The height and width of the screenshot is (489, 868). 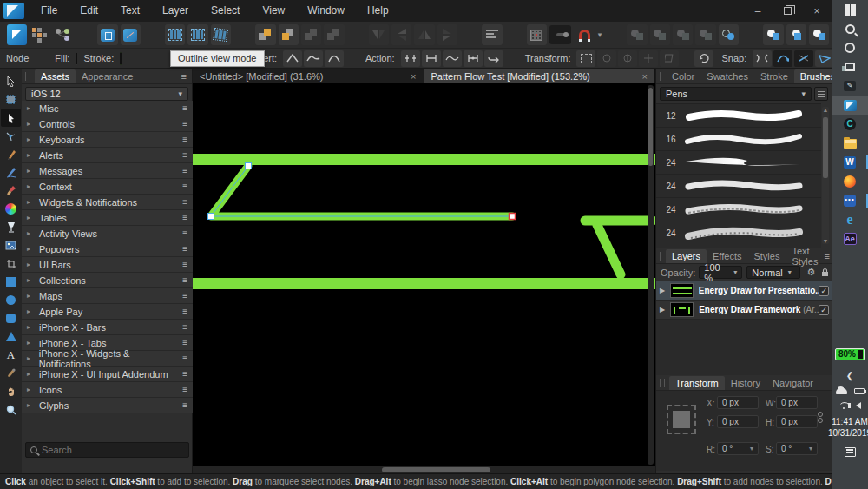 What do you see at coordinates (727, 256) in the screenshot?
I see `tab-effects: Effects` at bounding box center [727, 256].